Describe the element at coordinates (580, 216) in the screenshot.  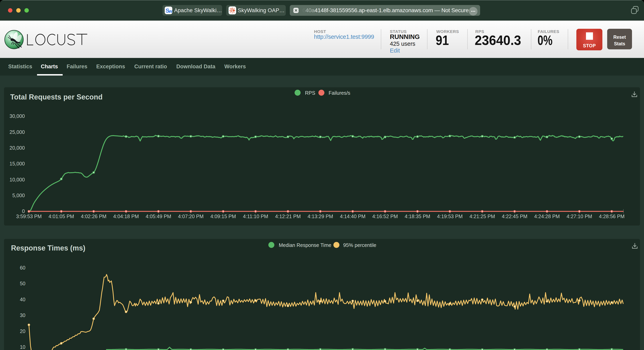
I see `svg-text: 4:27:10 PM` at that location.